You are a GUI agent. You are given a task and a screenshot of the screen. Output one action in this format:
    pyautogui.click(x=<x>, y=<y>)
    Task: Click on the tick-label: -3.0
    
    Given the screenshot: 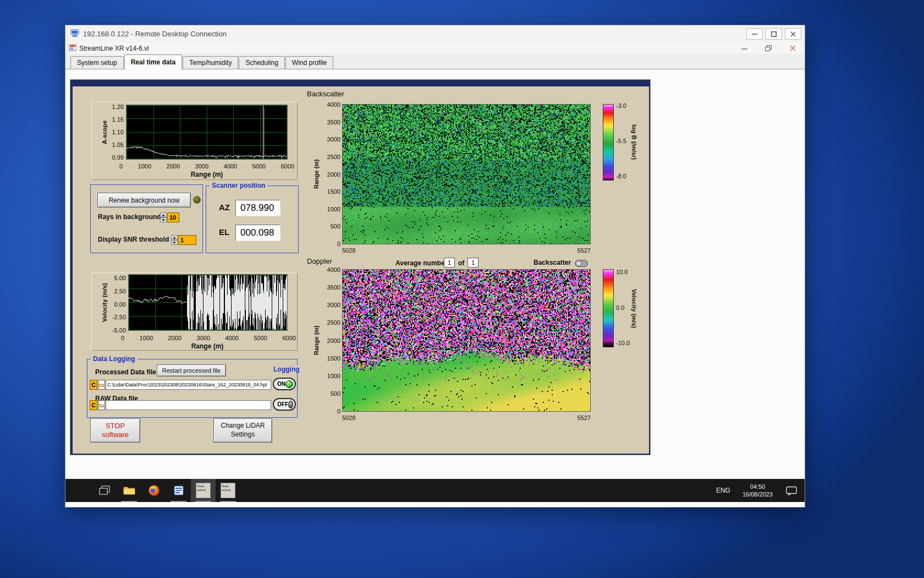 What is the action you would take?
    pyautogui.click(x=622, y=106)
    